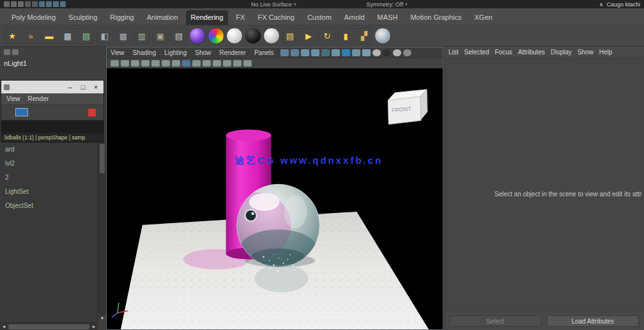  Describe the element at coordinates (585, 52) in the screenshot. I see `menu-item: Show` at that location.